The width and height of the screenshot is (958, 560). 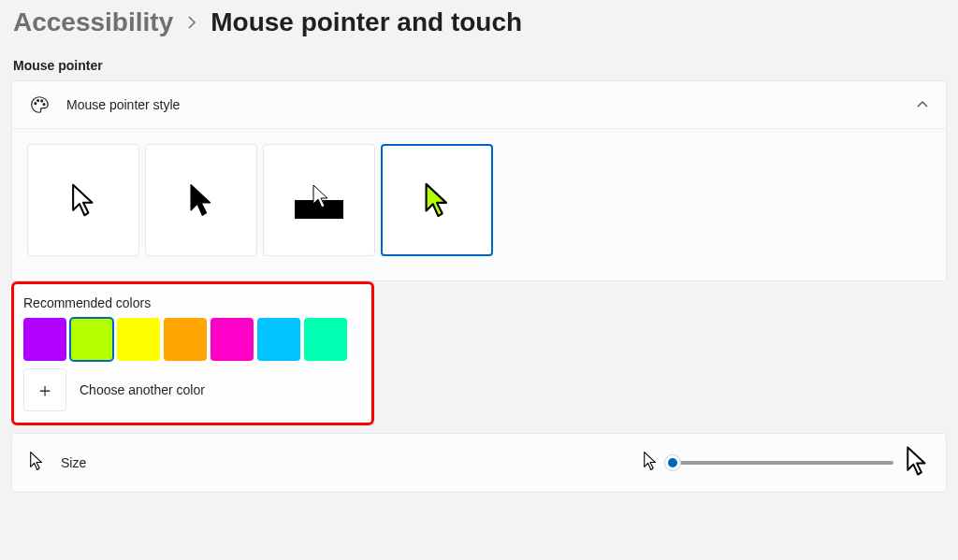 I want to click on cursor-icon, so click(x=36, y=463).